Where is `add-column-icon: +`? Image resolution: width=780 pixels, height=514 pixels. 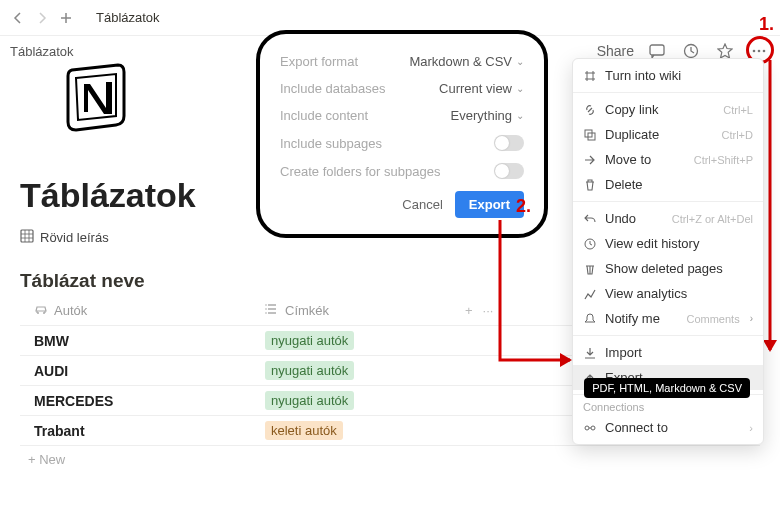 add-column-icon: + is located at coordinates (469, 310).